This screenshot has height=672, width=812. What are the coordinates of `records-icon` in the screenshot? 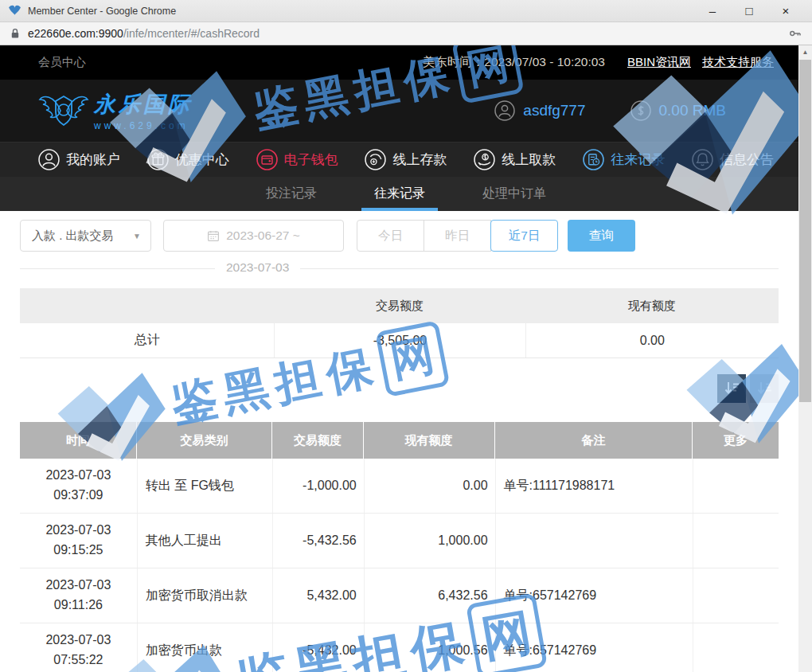 It's located at (594, 159).